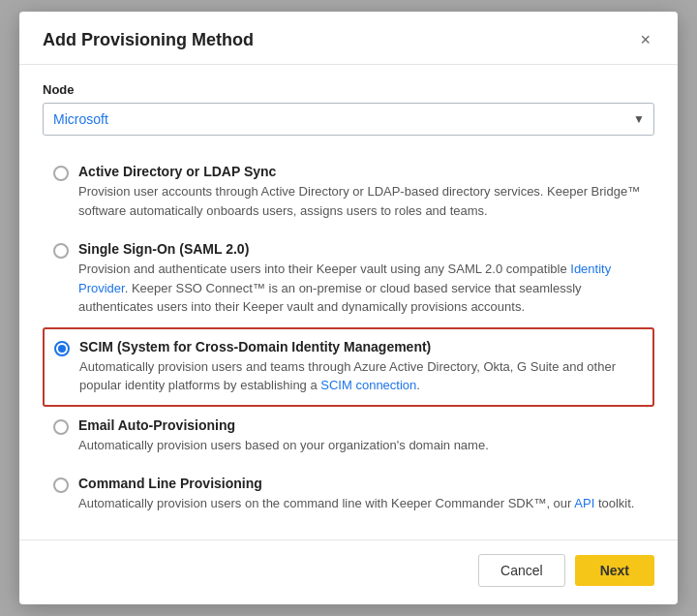 Image resolution: width=697 pixels, height=616 pixels. Describe the element at coordinates (645, 40) in the screenshot. I see `close-button: ×` at that location.